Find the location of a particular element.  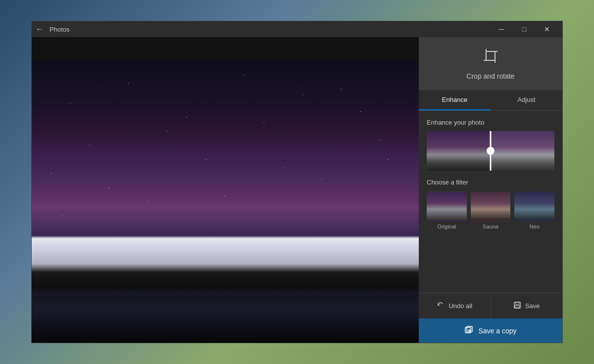

filters-section: Choose a filter Original Sauna Neo is located at coordinates (491, 204).